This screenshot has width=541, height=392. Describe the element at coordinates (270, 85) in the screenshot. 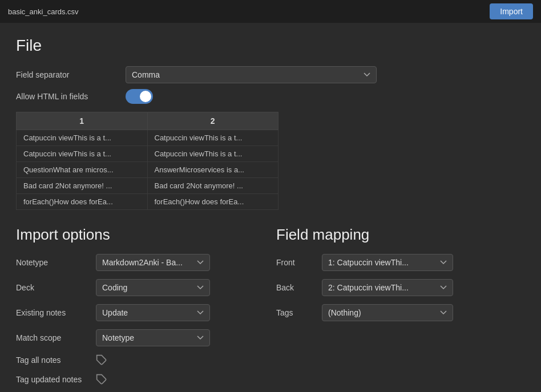

I see `file-options: Field separator Comma Semicolon Tab Spac…` at that location.